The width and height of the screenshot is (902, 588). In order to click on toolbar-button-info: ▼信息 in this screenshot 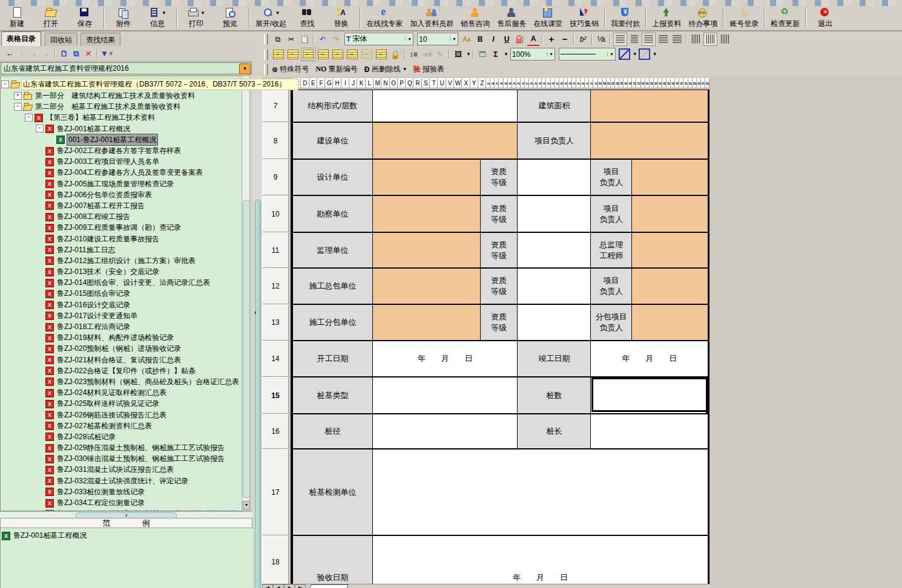, I will do `click(157, 18)`.